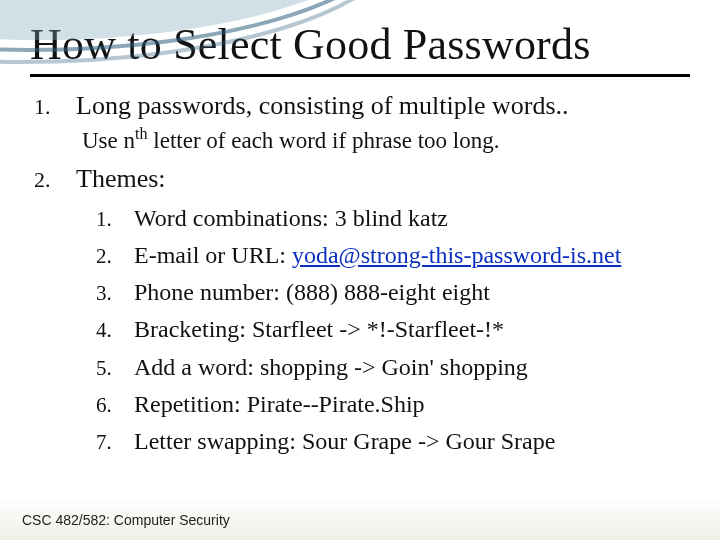 Image resolution: width=720 pixels, height=540 pixels. Describe the element at coordinates (312, 292) in the screenshot. I see `sub-item-text: Phone number: (888) 888-eight eight` at that location.